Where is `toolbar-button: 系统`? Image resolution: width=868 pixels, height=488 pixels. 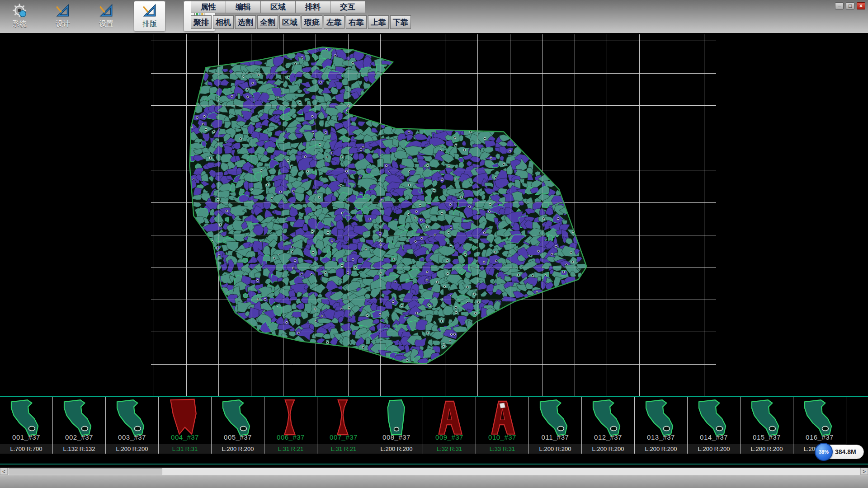 toolbar-button: 系统 is located at coordinates (19, 16).